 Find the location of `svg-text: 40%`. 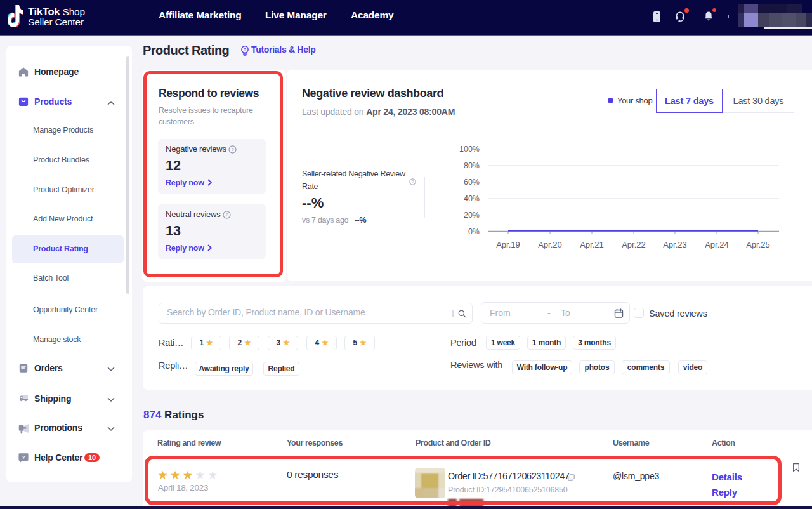

svg-text: 40% is located at coordinates (472, 199).